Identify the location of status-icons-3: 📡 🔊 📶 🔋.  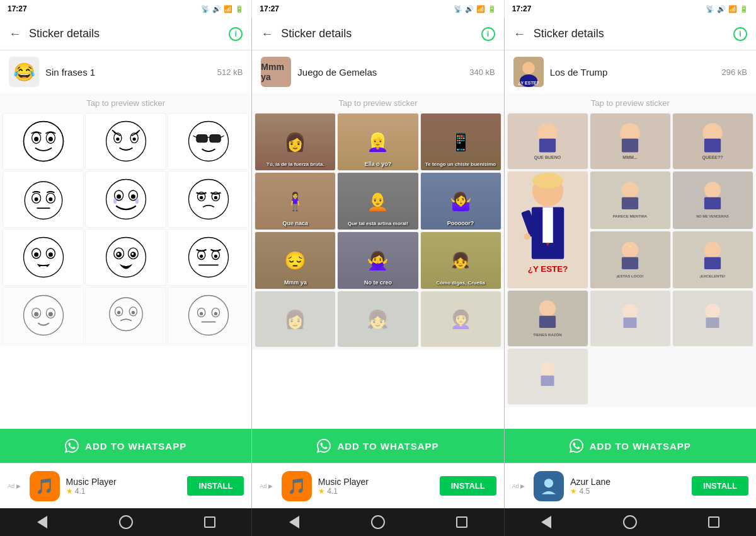
(727, 9).